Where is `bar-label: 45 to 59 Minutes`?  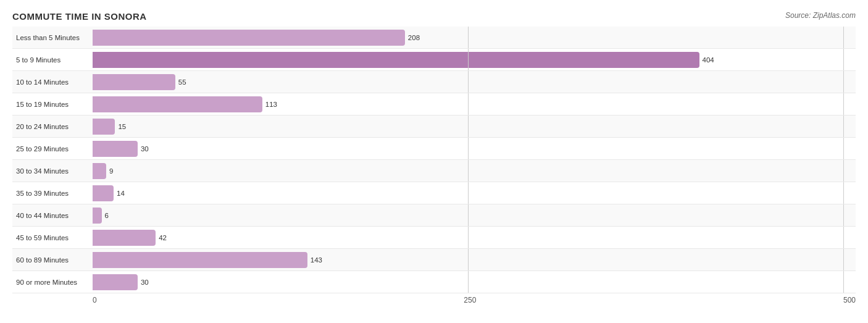
bar-label: 45 to 59 Minutes is located at coordinates (52, 238).